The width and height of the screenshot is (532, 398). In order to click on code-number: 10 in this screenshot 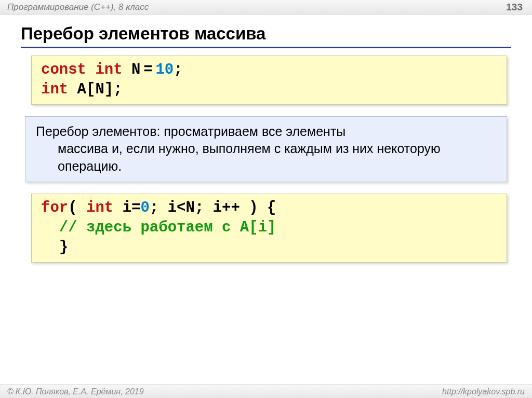, I will do `click(164, 70)`.